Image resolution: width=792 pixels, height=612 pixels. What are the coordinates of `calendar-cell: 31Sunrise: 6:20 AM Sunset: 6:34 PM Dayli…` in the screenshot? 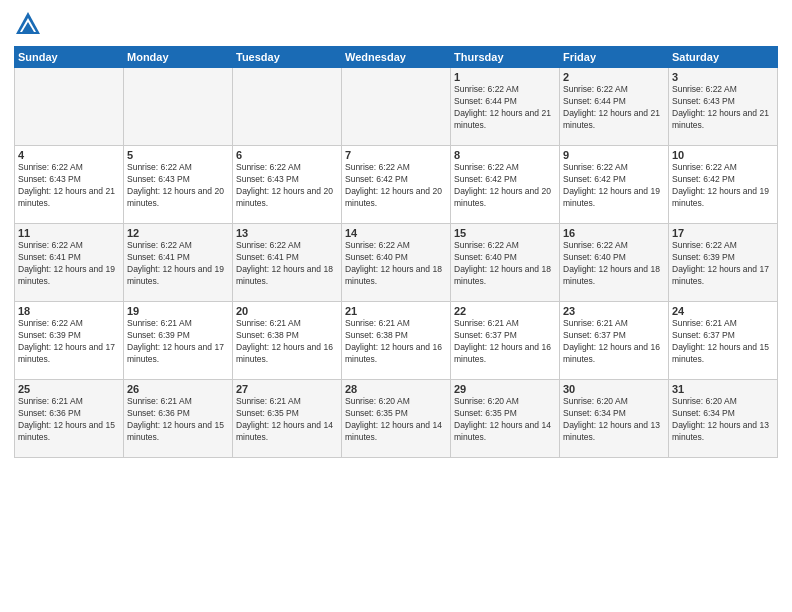 It's located at (724, 419).